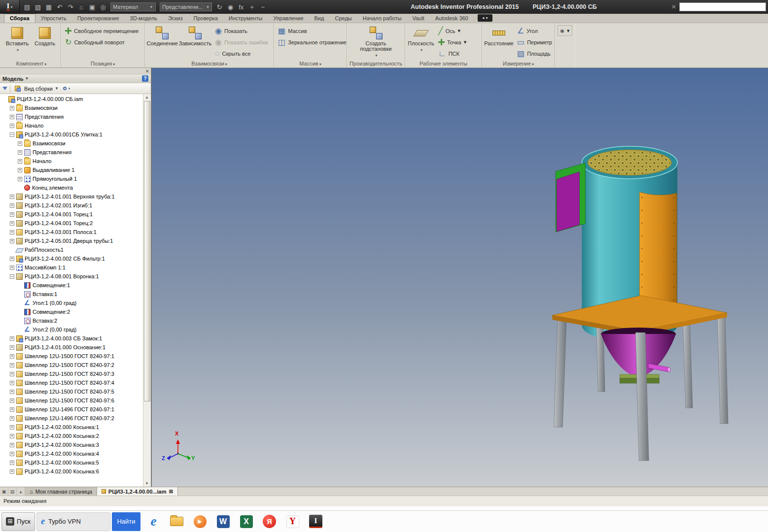 This screenshot has height=532, width=768. I want to click on joint-button: Соединение, so click(162, 36).